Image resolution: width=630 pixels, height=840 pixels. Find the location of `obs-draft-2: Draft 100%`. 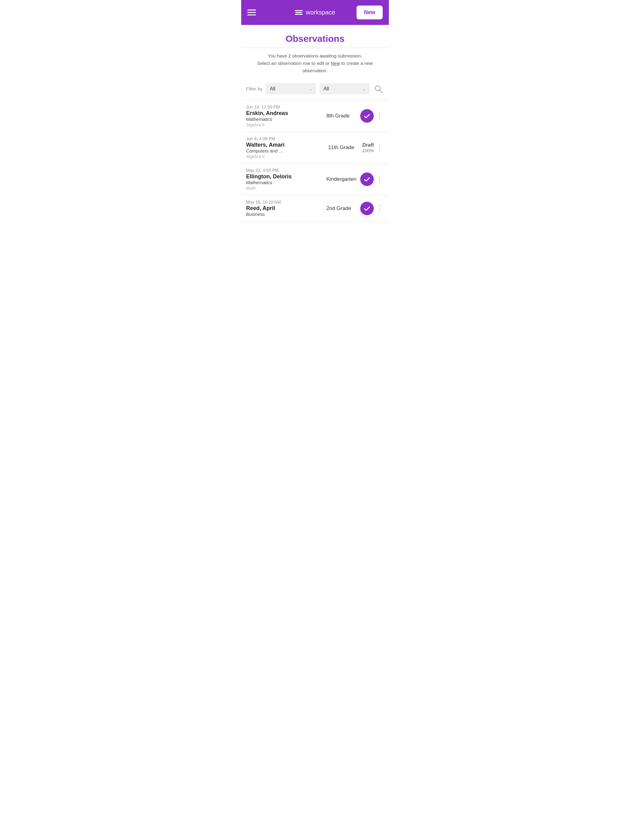

obs-draft-2: Draft 100% is located at coordinates (368, 148).